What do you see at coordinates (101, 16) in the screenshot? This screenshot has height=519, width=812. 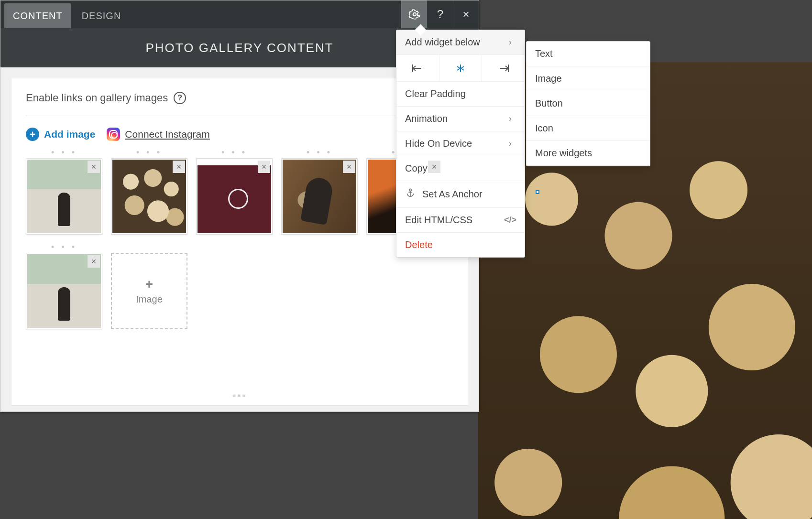 I see `tab-design: DESIGN` at bounding box center [101, 16].